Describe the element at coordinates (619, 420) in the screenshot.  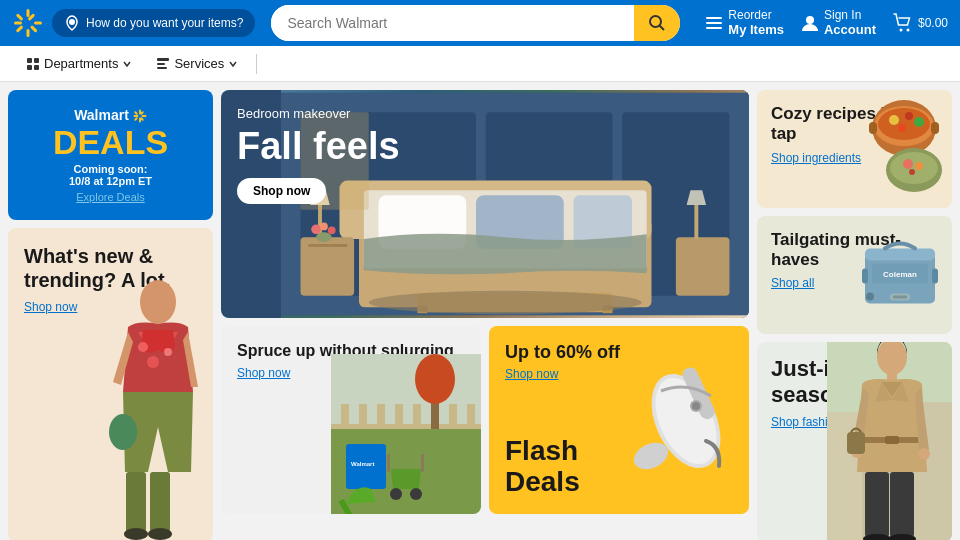
I see `flash-card: Up to 60% off Shop now` at that location.